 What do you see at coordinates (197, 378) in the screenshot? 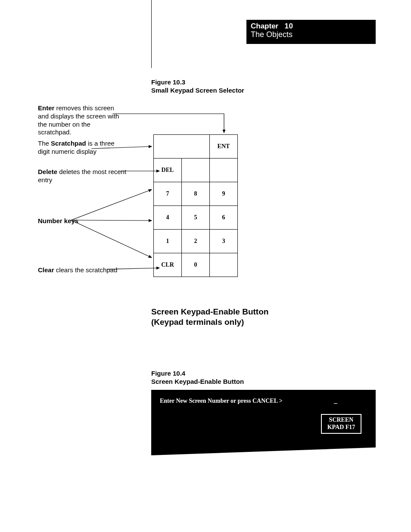
I see `figure-10-4-caption: Figure 10.4 Screen Keypad-Enable Button` at bounding box center [197, 378].